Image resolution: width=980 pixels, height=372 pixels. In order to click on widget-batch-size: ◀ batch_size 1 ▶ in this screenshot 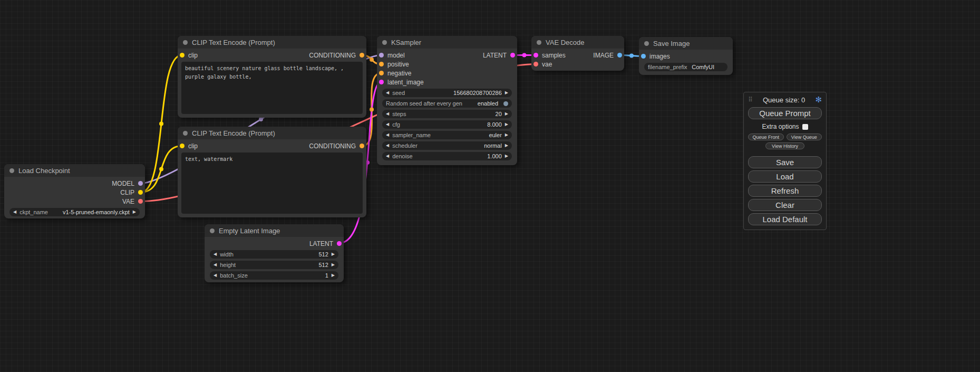, I will do `click(274, 275)`.